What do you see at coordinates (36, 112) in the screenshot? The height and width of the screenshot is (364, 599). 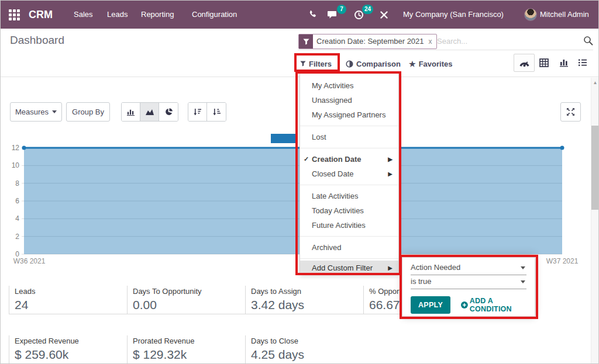 I see `measures-button: Measures` at bounding box center [36, 112].